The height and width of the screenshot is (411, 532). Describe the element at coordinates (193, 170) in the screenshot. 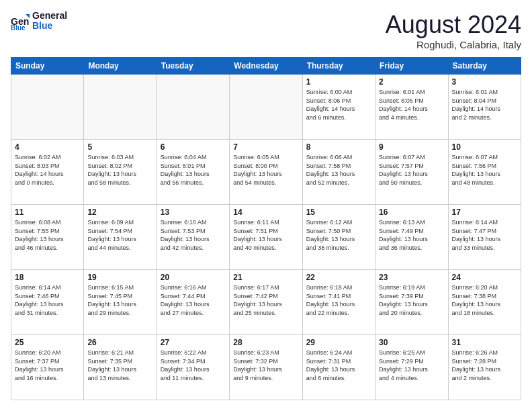

I see `day-info: Sunrise: 6:04 AM Sunset: 8:01 PM Dayligh…` at that location.